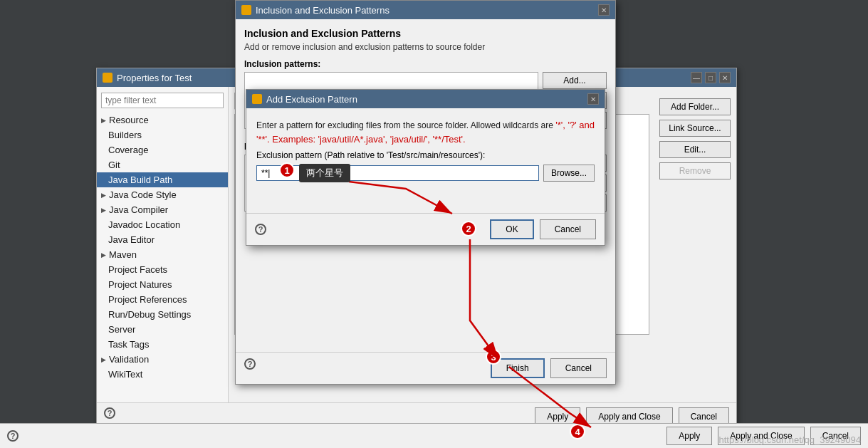 The width and height of the screenshot is (868, 448). I want to click on ie-titlebar-buttons: ✕, so click(604, 10).